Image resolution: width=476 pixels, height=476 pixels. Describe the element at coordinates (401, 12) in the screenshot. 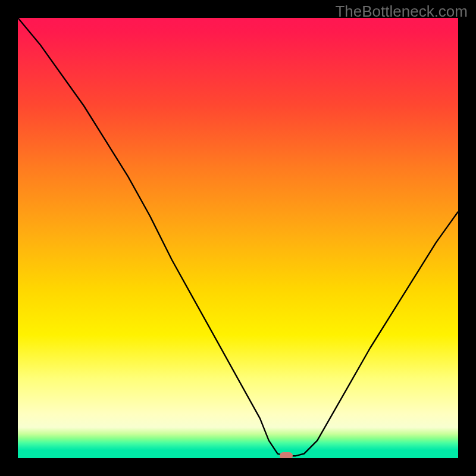

I see `watermark-text: TheBottleneck.com` at that location.